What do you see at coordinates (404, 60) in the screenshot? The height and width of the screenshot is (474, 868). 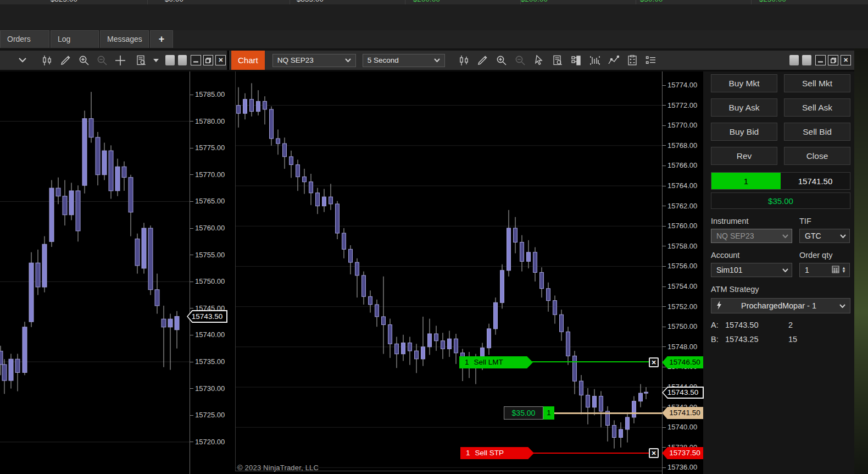 I see `interval-selector: 5 Second` at bounding box center [404, 60].